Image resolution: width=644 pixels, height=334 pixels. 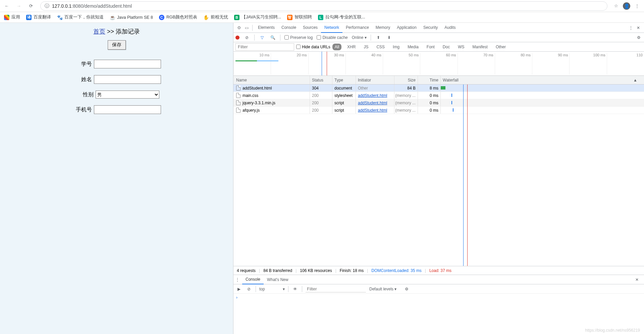 What do you see at coordinates (92, 6) in the screenshot?
I see `url-text: 127.0.0.1:8080/demo/addStudent.html` at bounding box center [92, 6].